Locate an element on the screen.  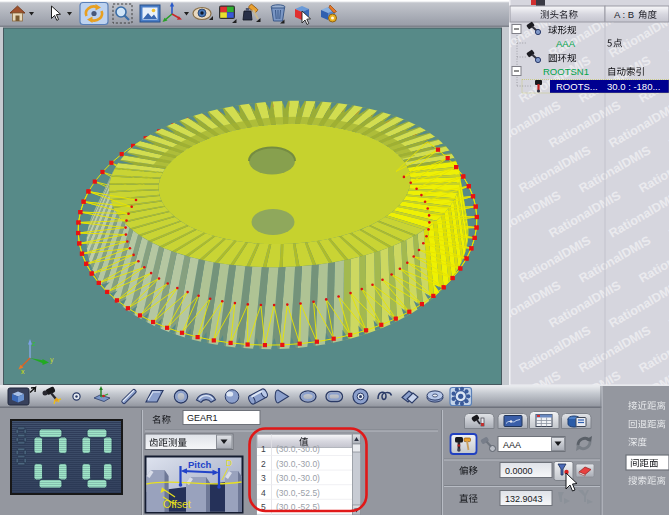
svg-text: Offset is located at coordinates (177, 504).